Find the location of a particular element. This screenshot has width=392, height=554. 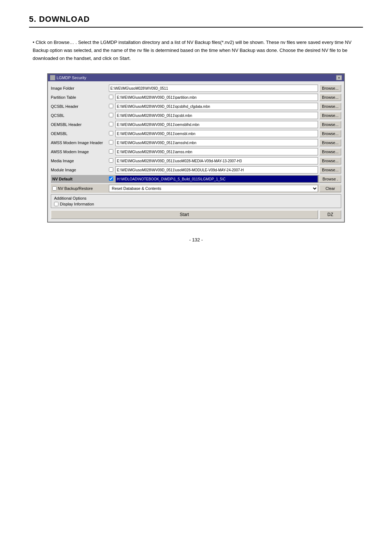

dialog-icon is located at coordinates (53, 78).